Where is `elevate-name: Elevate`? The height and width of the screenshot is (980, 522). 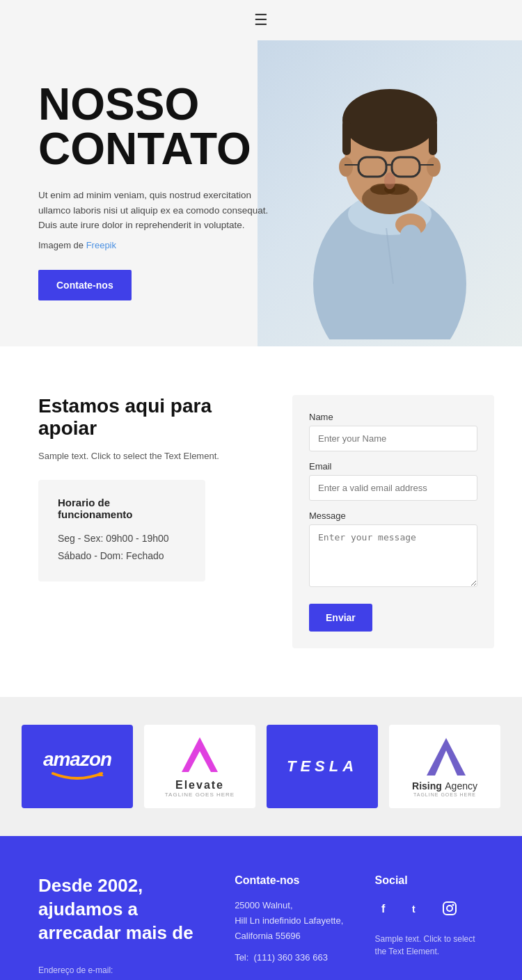 elevate-name: Elevate is located at coordinates (200, 785).